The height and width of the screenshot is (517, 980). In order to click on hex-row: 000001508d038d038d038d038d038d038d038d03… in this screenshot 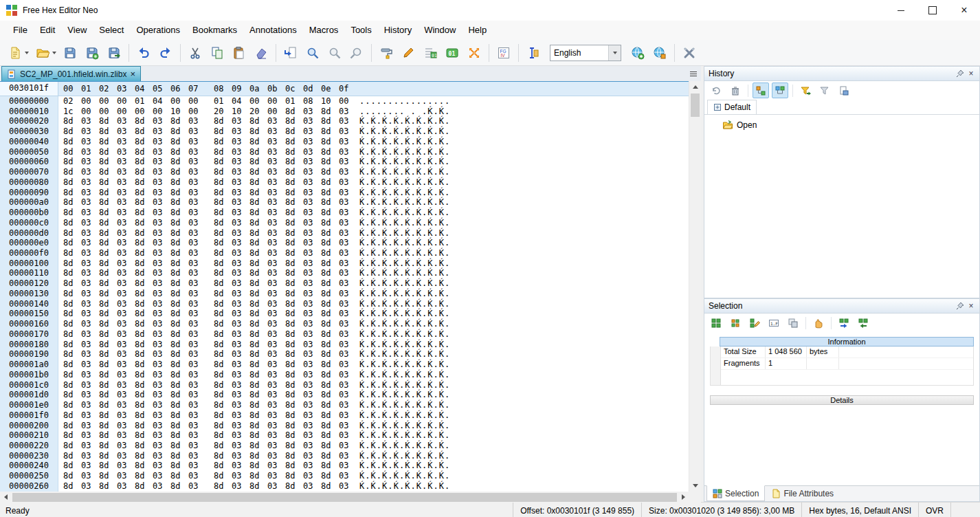, I will do `click(344, 314)`.